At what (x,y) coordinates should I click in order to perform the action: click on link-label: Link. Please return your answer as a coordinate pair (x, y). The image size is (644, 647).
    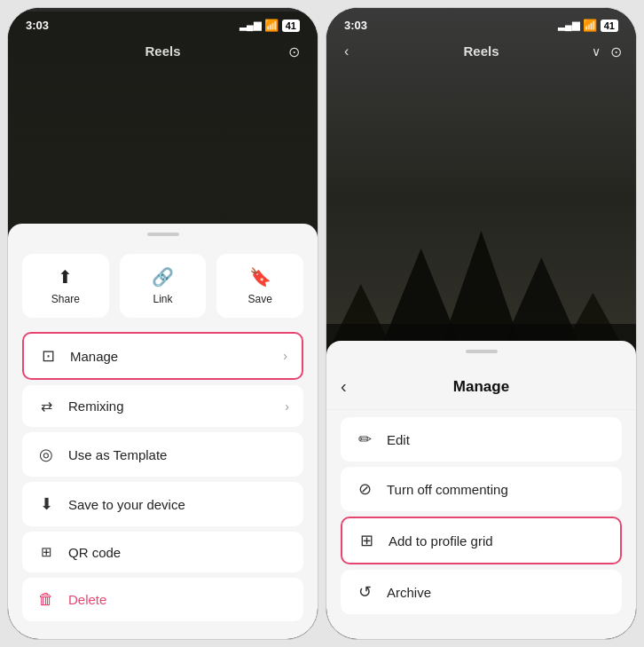
    Looking at the image, I should click on (163, 299).